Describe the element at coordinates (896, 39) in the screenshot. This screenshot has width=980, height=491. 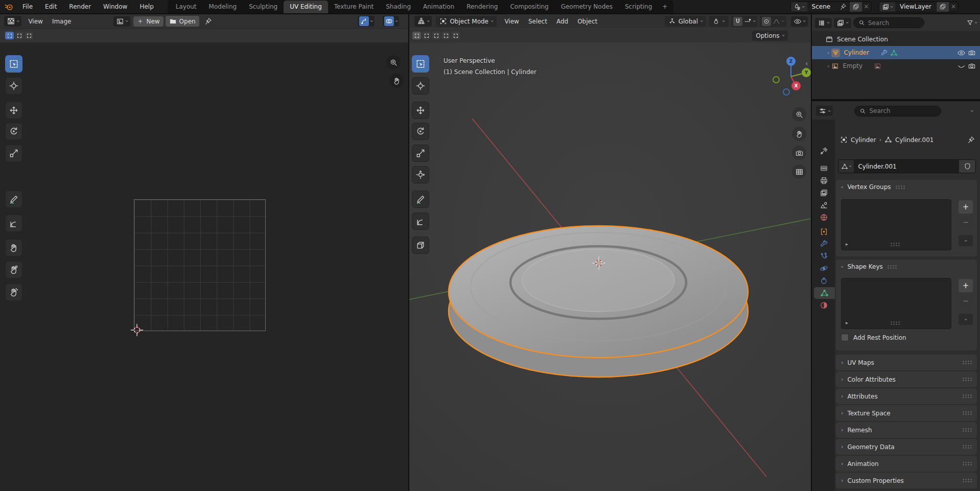
I see `outliner-row-scene-collection: Scene Collection` at that location.